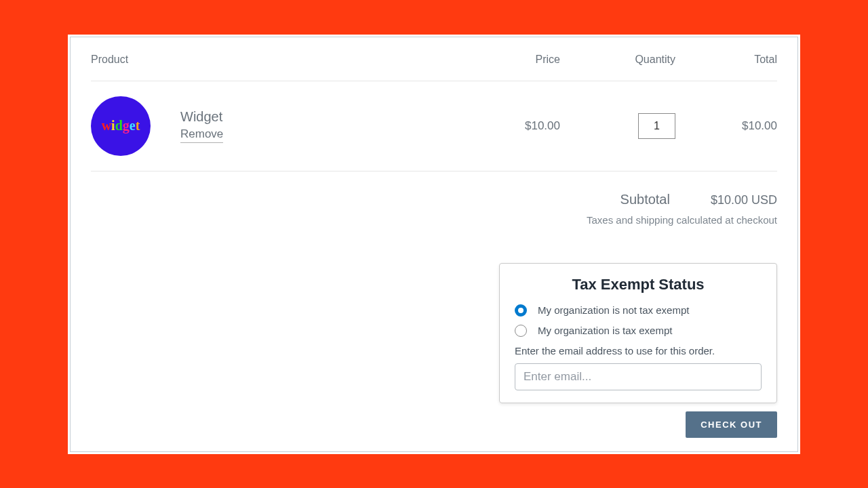 This screenshot has width=868, height=488. What do you see at coordinates (313, 117) in the screenshot?
I see `product-name: Widget` at bounding box center [313, 117].